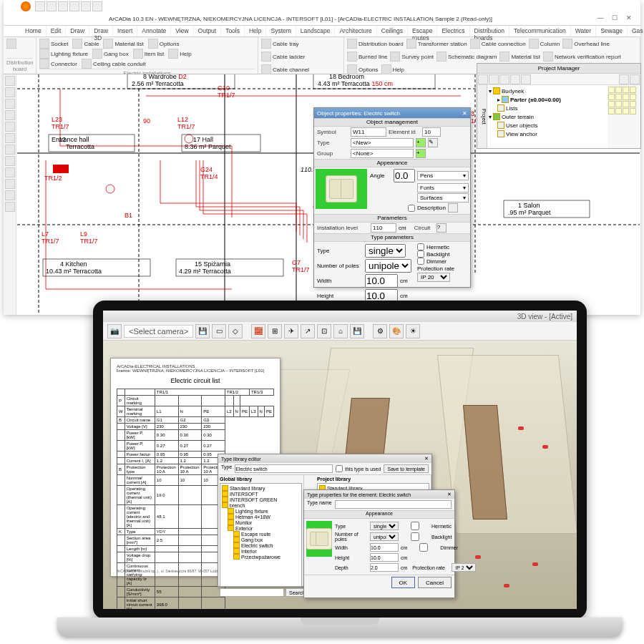 The width and height of the screenshot is (644, 644). Describe the element at coordinates (110, 54) in the screenshot. I see `btn-gangbox: Gang box` at that location.